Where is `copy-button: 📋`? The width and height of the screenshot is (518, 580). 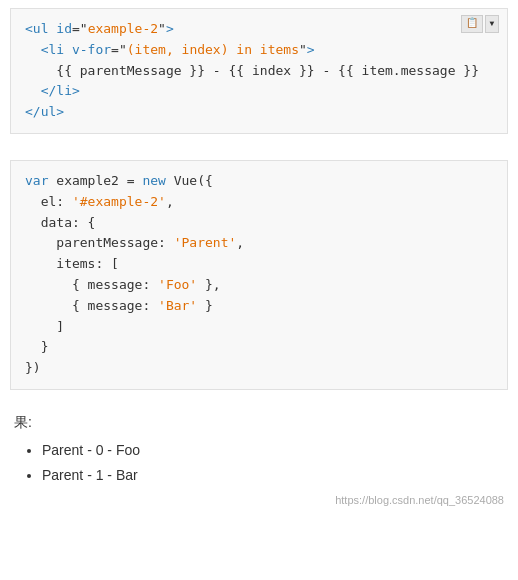
copy-button: 📋 is located at coordinates (472, 24).